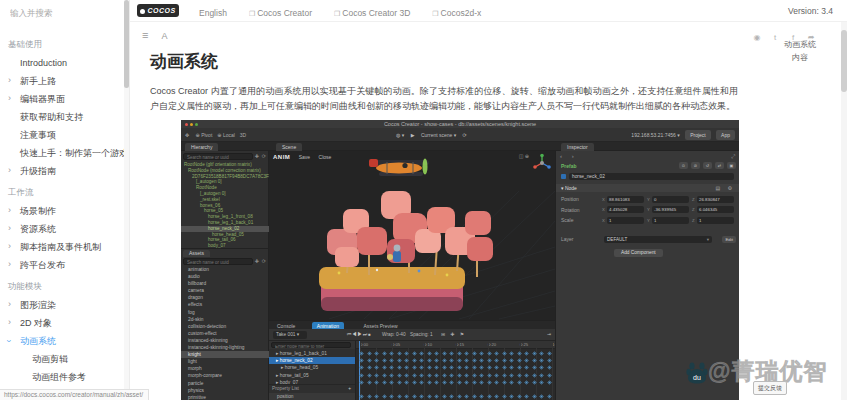 This screenshot has width=847, height=400. Describe the element at coordinates (312, 368) in the screenshot. I see `anim-node-row: ▸ horse_head_05` at that location.